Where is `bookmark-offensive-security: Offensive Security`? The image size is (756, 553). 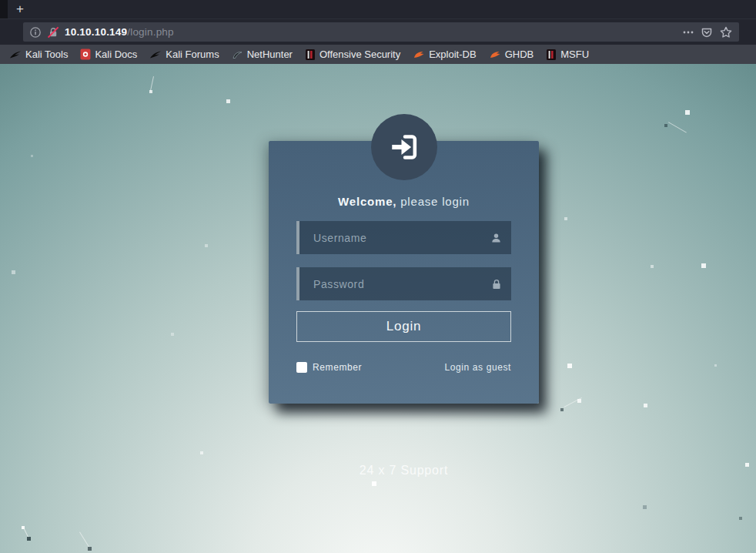
bookmark-offensive-security: Offensive Security is located at coordinates (353, 55).